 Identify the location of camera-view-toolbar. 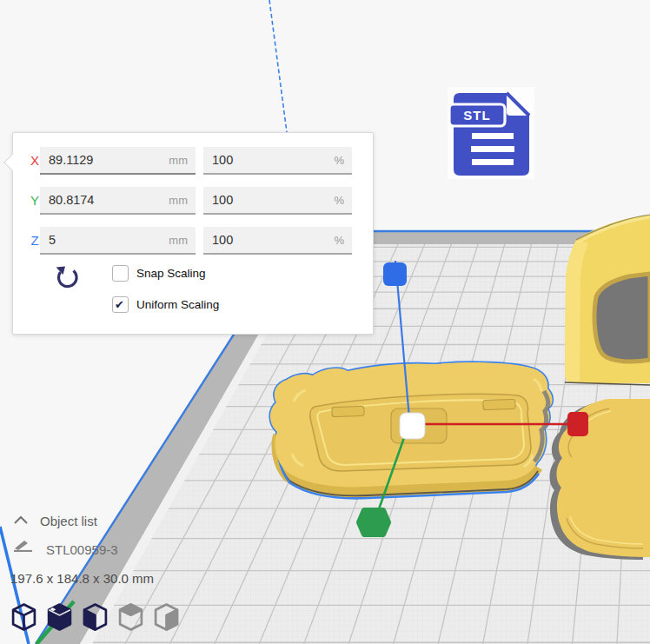
(96, 619).